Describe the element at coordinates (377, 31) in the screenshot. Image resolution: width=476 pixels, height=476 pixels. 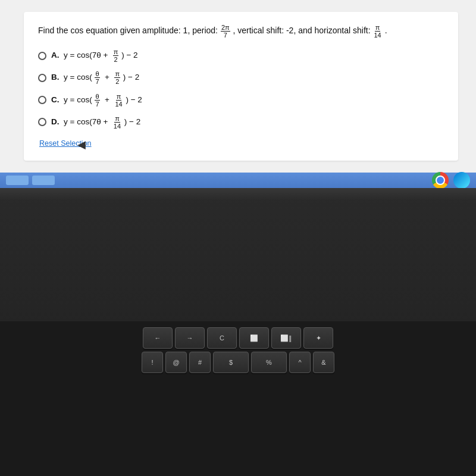
I see `shift-fraction: π 14` at that location.